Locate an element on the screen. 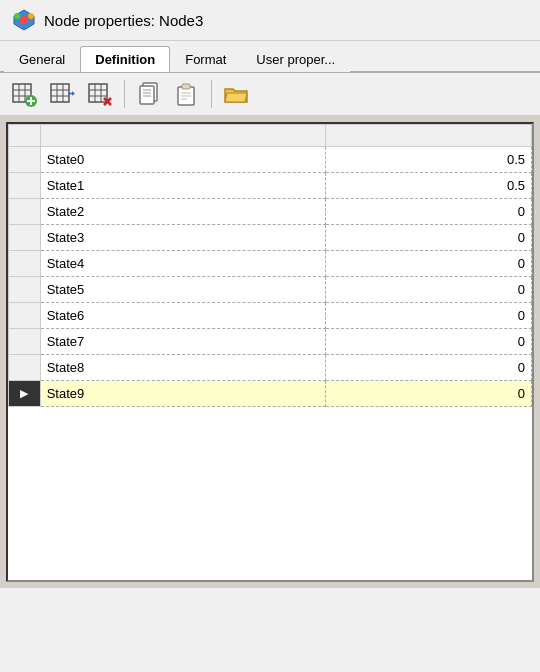 This screenshot has width=540, height=672. table-row: State20 is located at coordinates (270, 212).